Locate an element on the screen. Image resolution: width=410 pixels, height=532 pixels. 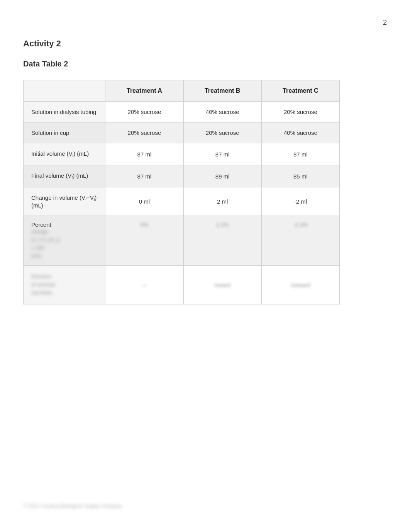
row-label-dialysis: Solution in dialysis tubing is located at coordinates (64, 112).